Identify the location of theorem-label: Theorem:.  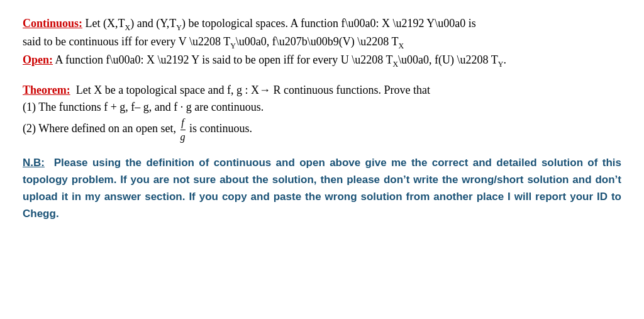
(47, 90).